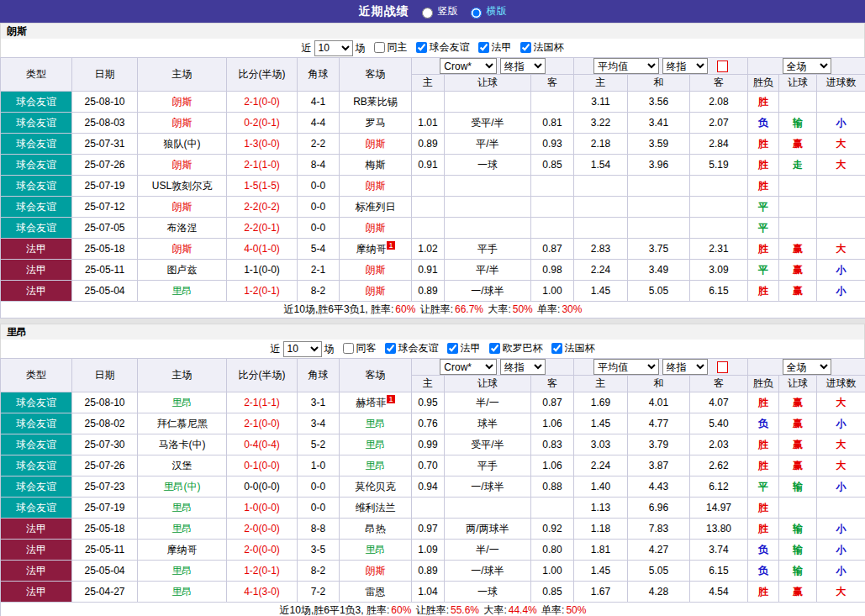  What do you see at coordinates (799, 424) in the screenshot?
I see `handicap-result: 赢` at bounding box center [799, 424].